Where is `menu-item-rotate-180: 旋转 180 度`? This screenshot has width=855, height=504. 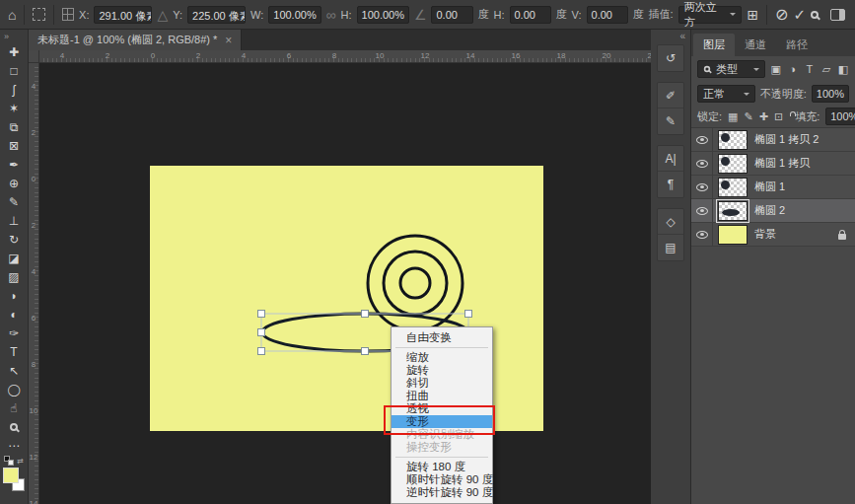
menu-item-rotate-180: 旋转 180 度 is located at coordinates (442, 468).